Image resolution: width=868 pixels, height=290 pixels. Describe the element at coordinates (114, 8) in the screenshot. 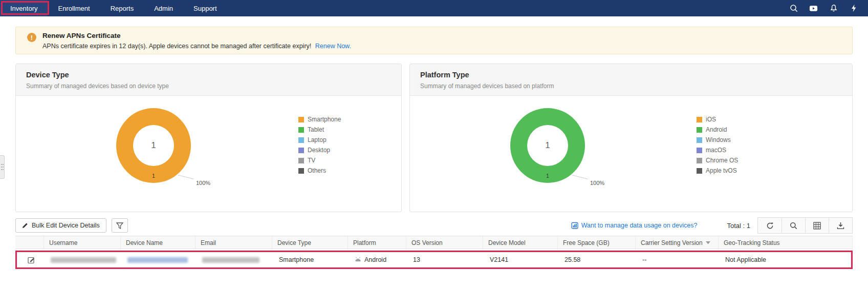

I see `nav-tabs: Inventory Enrollment Reports Admin Suppo…` at that location.